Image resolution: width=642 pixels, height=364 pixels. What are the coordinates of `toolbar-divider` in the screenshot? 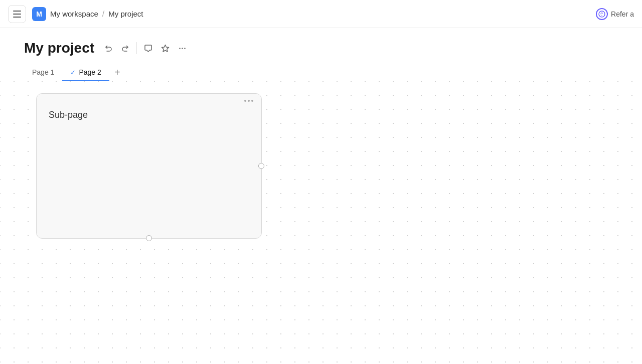 It's located at (136, 48).